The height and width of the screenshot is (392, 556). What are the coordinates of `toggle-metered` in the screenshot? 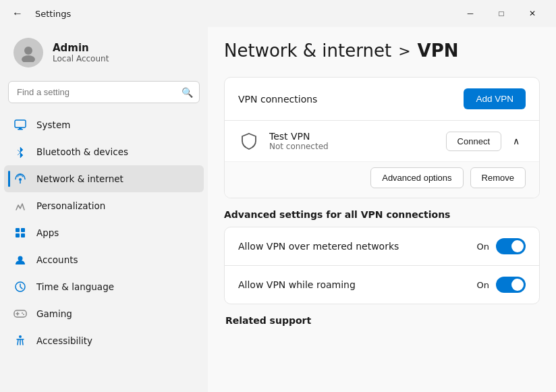 It's located at (511, 246).